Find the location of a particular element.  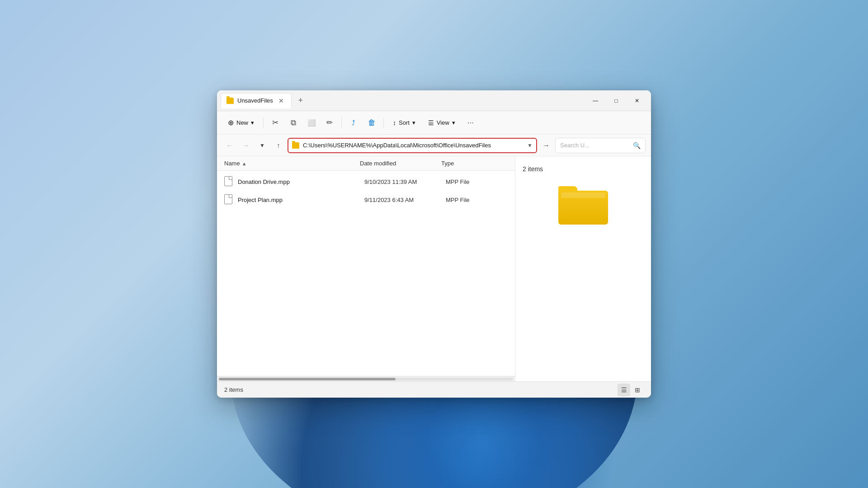

file-date-1: 9/10/2023 11:39 AM is located at coordinates (405, 182).